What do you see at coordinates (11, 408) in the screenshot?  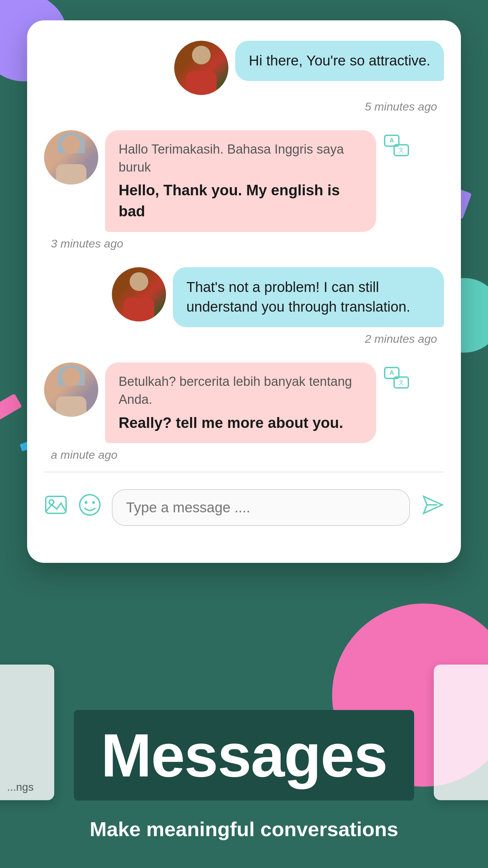 I see `bg-decoration-pink-rect` at bounding box center [11, 408].